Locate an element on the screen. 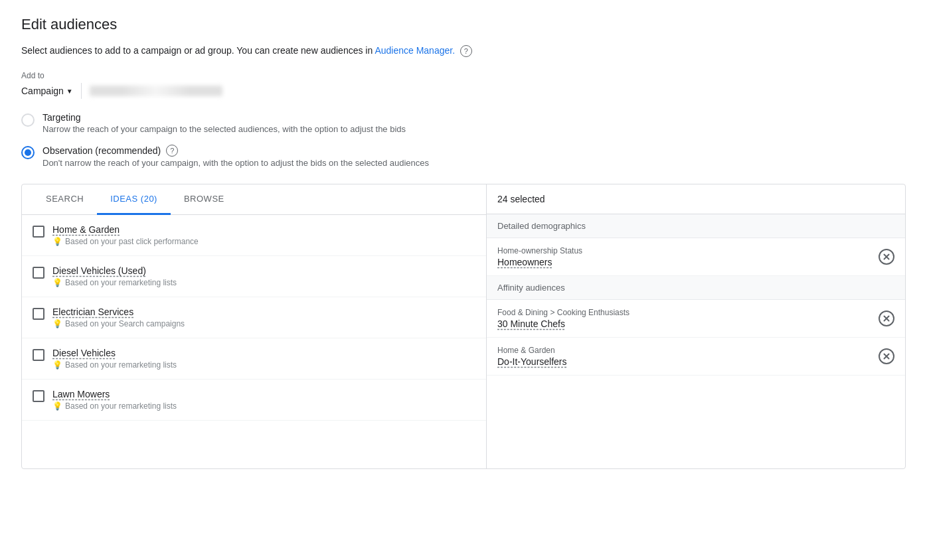 Image resolution: width=927 pixels, height=560 pixels. help-icon-subtitle: ? is located at coordinates (466, 51).